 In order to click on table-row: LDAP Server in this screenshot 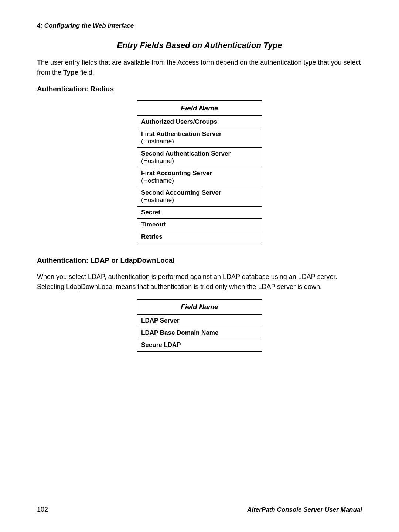, I will do `click(200, 321)`.